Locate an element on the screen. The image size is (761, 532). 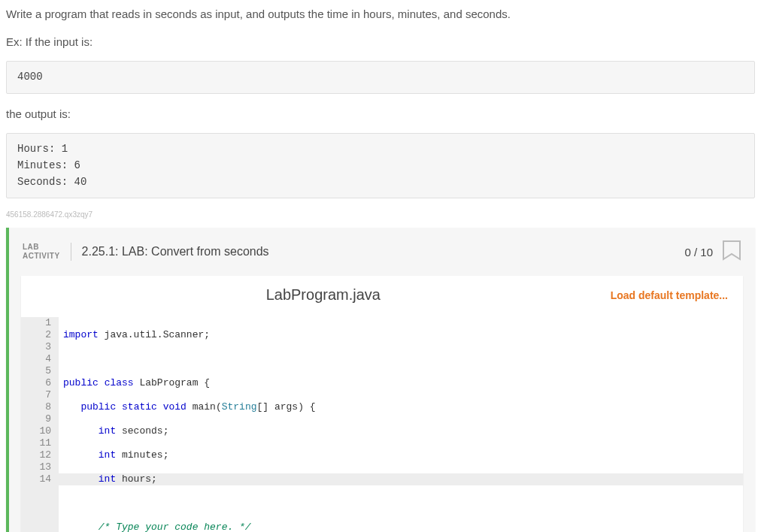
example-output-box: Hours: 1 Minutes: 6 Seconds: 40 is located at coordinates (380, 165).